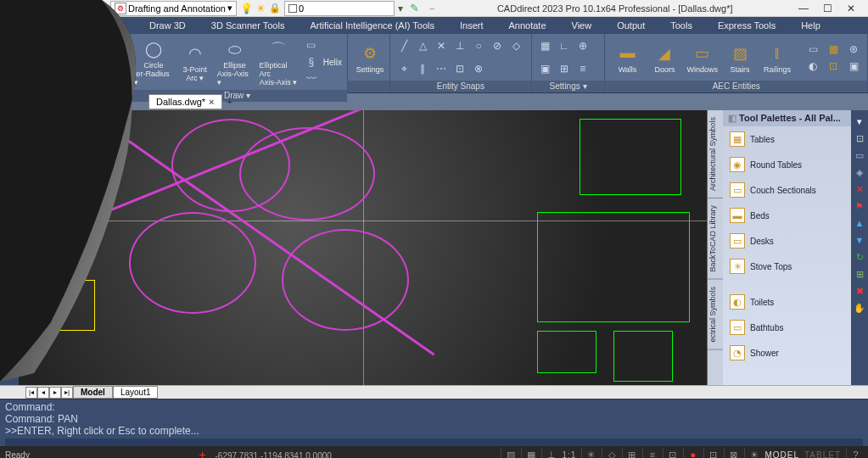 Image resolution: width=868 pixels, height=458 pixels. What do you see at coordinates (787, 302) in the screenshot?
I see `palette-item-toilets: ◐Toilets` at bounding box center [787, 302].